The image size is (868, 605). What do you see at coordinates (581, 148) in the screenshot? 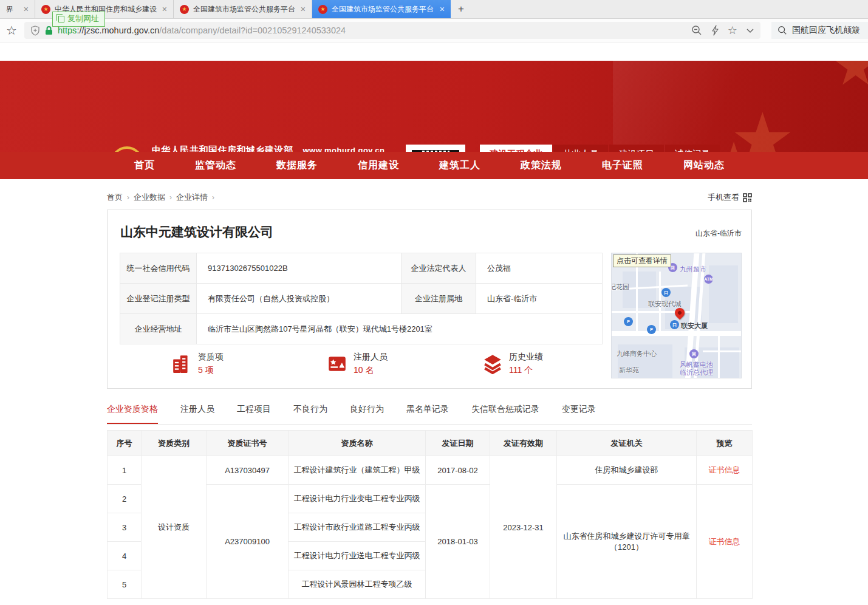
I see `search-tab-personnel: 从业人员` at bounding box center [581, 148].